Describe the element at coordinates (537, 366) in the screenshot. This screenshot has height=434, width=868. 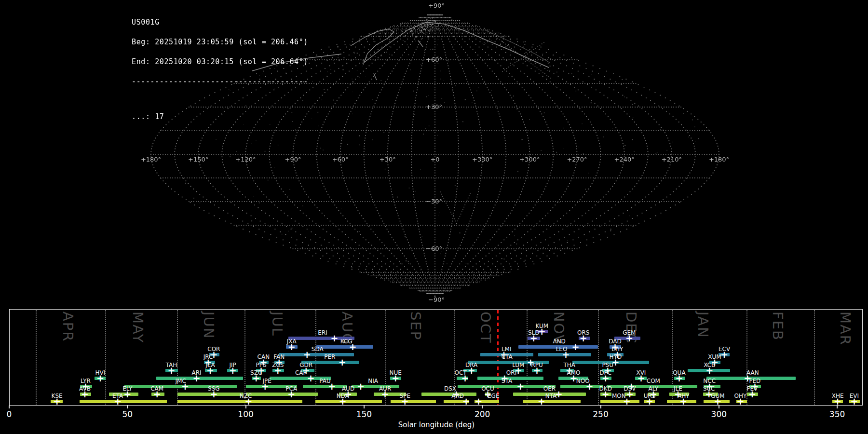
I see `shower-label-RPU: RPU` at that location.